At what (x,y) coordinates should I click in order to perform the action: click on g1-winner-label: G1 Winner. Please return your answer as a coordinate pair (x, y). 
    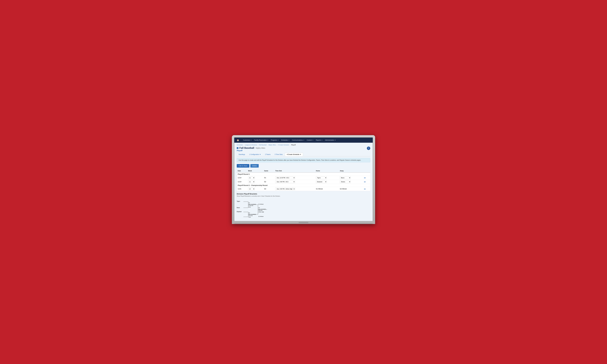
    Looking at the image, I should click on (261, 204).